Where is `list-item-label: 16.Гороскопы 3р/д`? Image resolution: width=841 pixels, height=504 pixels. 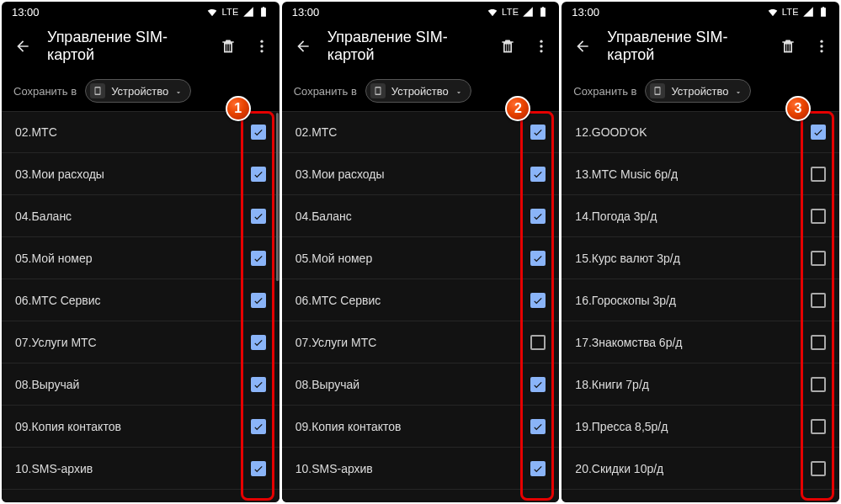 list-item-label: 16.Гороскопы 3р/д is located at coordinates (625, 300).